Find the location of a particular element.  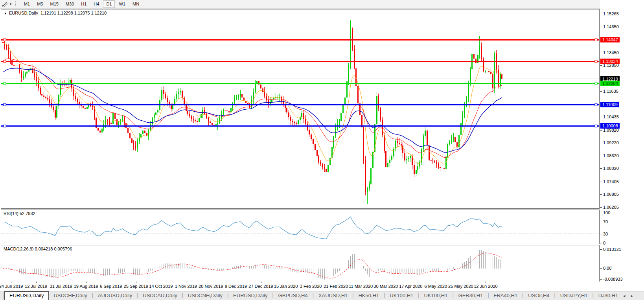

timeframe-button-mn: MN is located at coordinates (136, 4).